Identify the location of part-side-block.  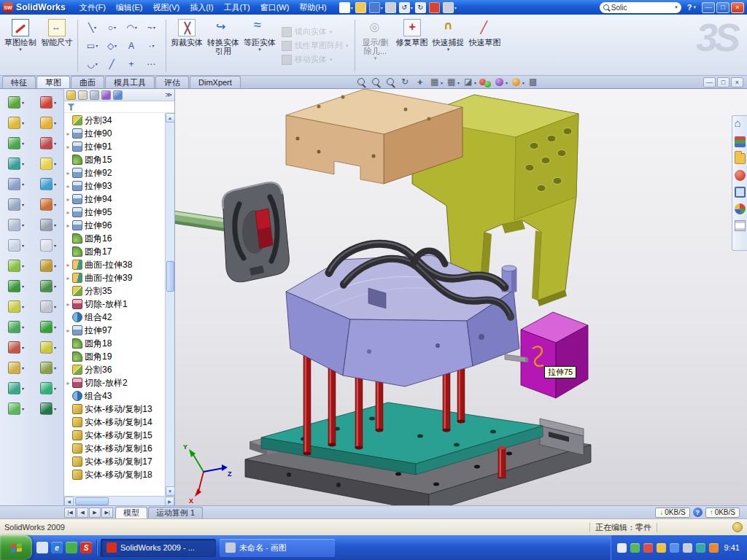
(554, 355).